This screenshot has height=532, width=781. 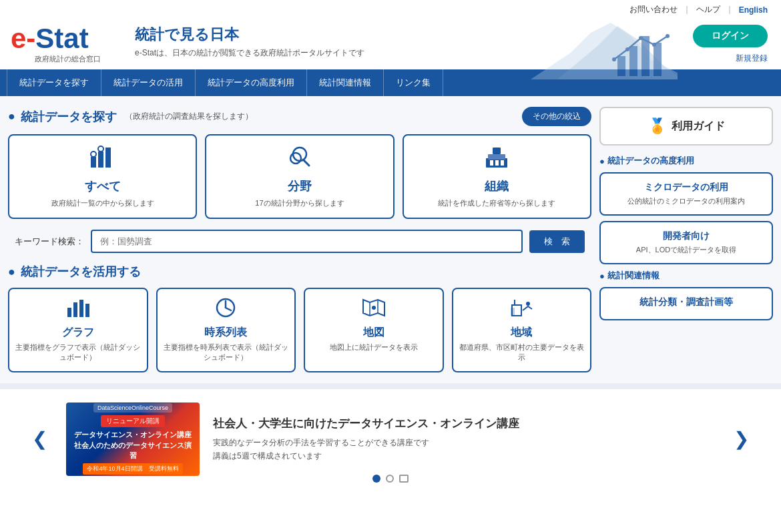 What do you see at coordinates (374, 330) in the screenshot?
I see `util-card-map: 地図 地図上に統計データを表示` at bounding box center [374, 330].